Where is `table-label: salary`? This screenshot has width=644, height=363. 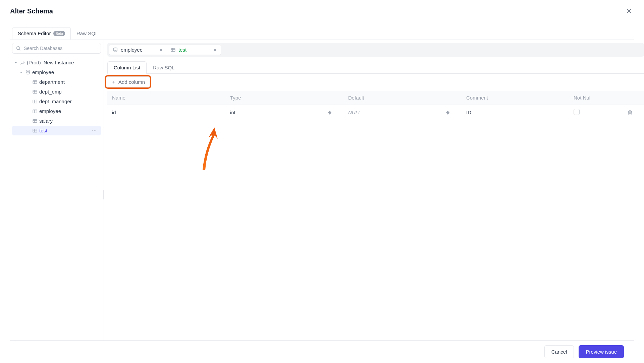
table-label: salary is located at coordinates (69, 121).